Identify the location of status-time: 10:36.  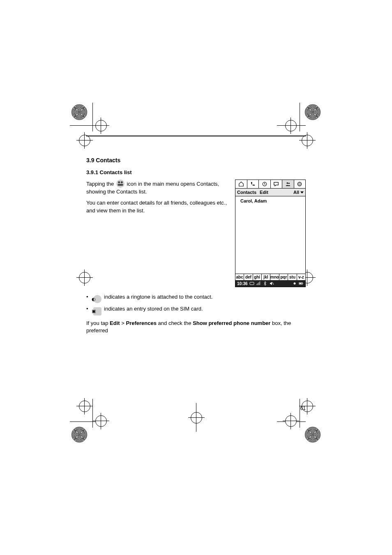
(242, 283).